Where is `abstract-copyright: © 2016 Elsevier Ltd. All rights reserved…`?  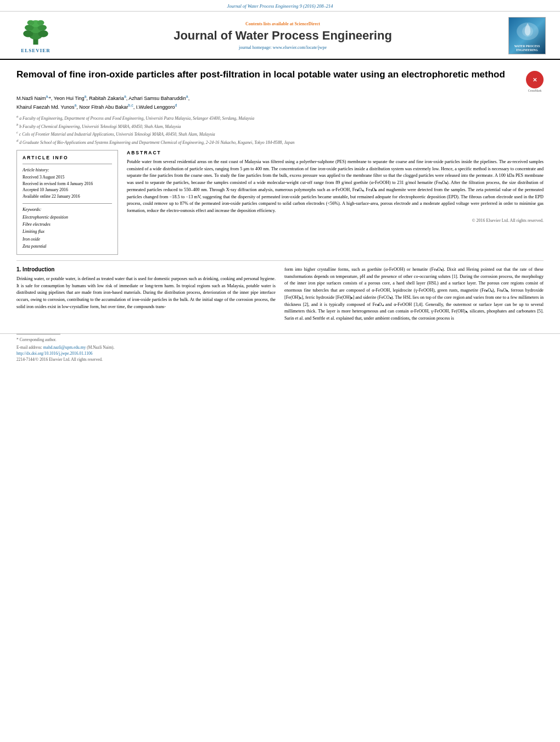
abstract-copyright: © 2016 Elsevier Ltd. All rights reserved… is located at coordinates (335, 221).